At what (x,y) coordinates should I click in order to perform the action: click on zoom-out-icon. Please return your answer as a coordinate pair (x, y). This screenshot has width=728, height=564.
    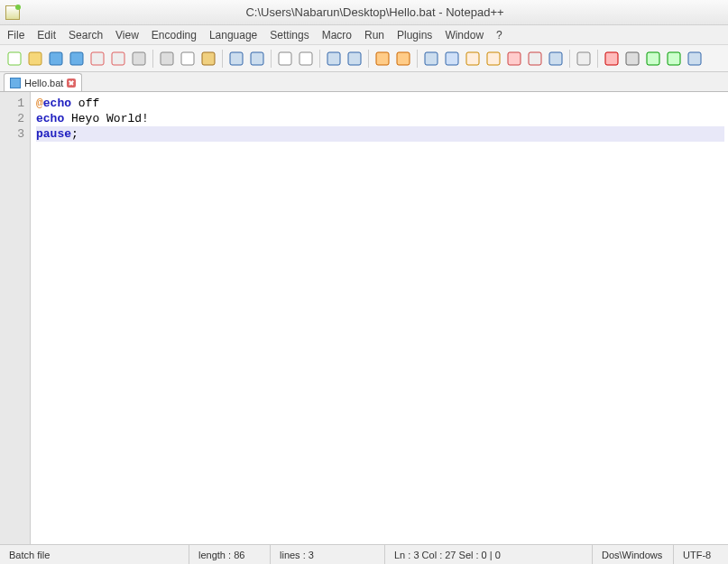
    Looking at the image, I should click on (355, 59).